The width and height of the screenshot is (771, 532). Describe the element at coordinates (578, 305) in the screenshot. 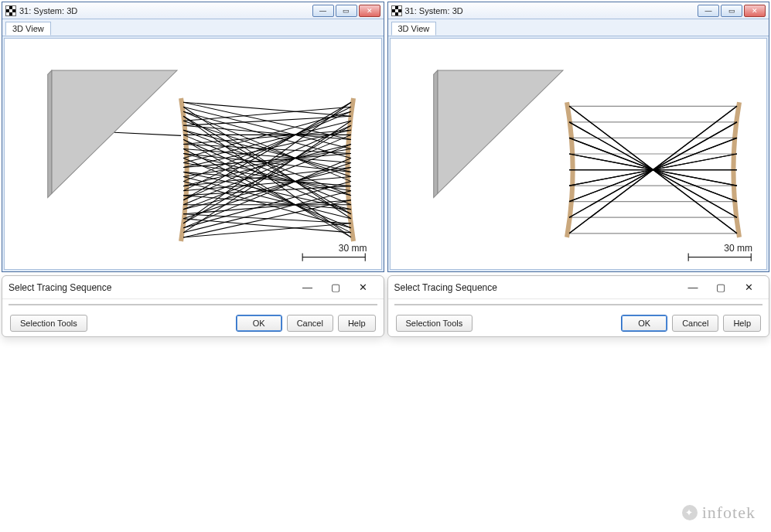

I see `sequence-list: ✓7: "Thorlabs [CM508-050-M01]" (# 2) → S…` at that location.